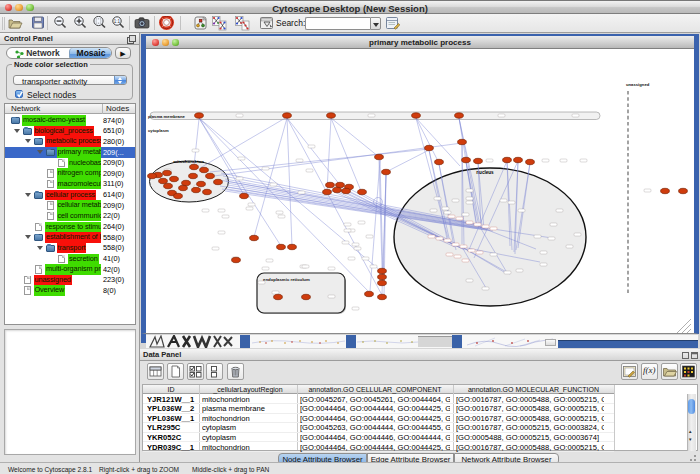 The height and width of the screenshot is (474, 700). I want to click on svg-text: 1:1, so click(118, 22).